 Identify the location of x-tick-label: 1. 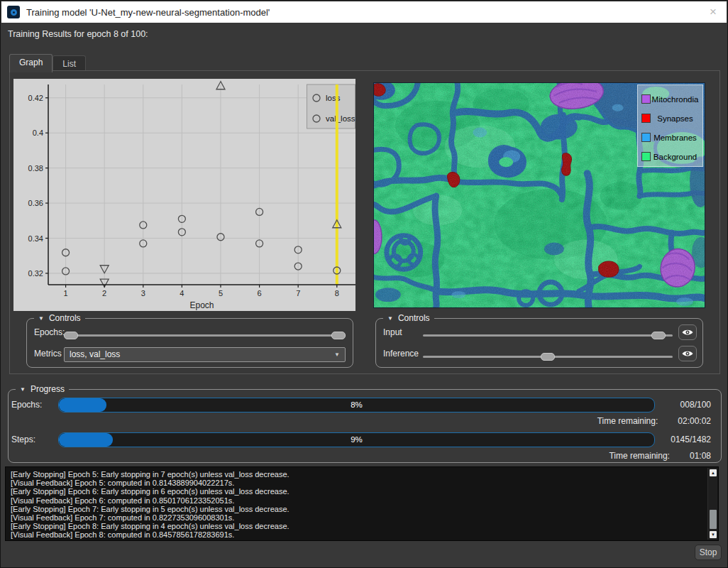
(66, 293).